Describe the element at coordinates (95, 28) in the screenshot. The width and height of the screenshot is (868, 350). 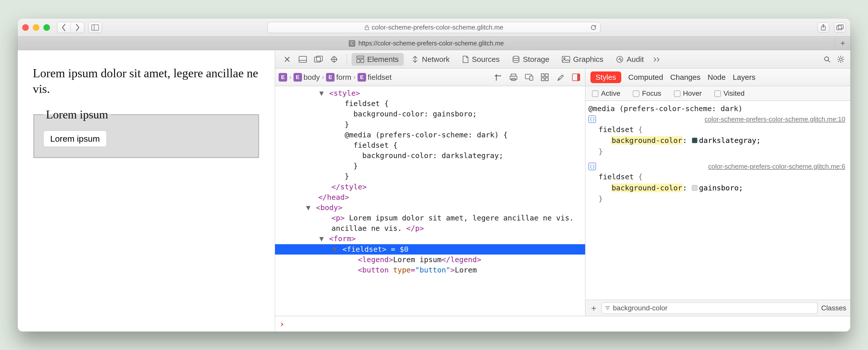
I see `sidebar-toggle-button` at that location.